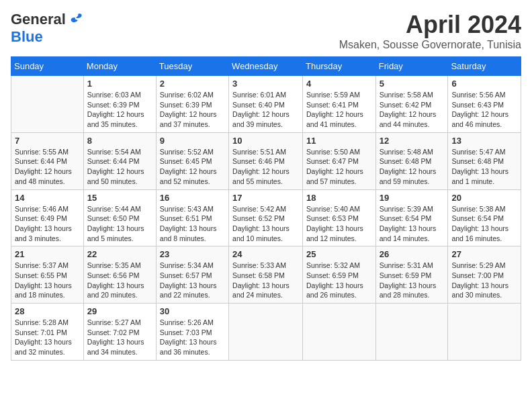 The height and width of the screenshot is (411, 532). Describe the element at coordinates (340, 275) in the screenshot. I see `calendar-cell: 25Sunrise: 5:32 AMSunset: 6:59 PMDayligh…` at that location.